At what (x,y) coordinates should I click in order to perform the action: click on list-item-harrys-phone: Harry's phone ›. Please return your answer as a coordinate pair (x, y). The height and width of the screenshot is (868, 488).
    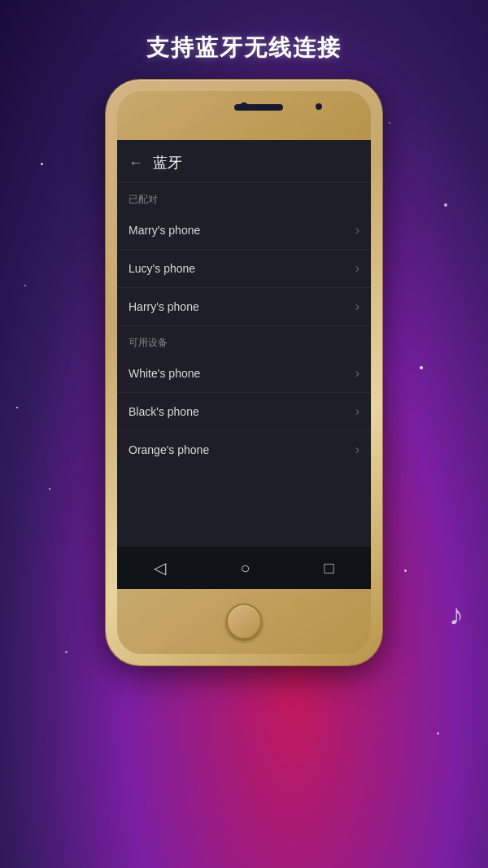
    Looking at the image, I should click on (244, 308).